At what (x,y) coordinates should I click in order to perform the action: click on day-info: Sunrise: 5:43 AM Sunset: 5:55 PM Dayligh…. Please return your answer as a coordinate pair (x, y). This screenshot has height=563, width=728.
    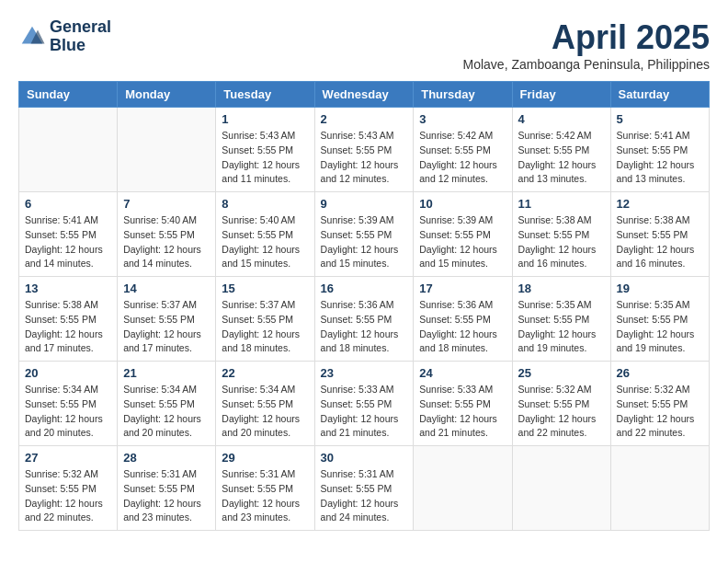
    Looking at the image, I should click on (265, 158).